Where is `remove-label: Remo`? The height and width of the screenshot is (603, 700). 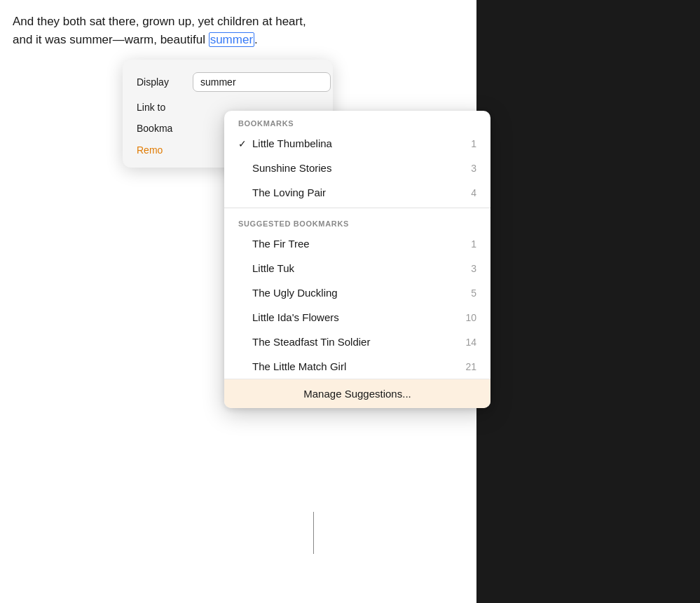 remove-label: Remo is located at coordinates (150, 150).